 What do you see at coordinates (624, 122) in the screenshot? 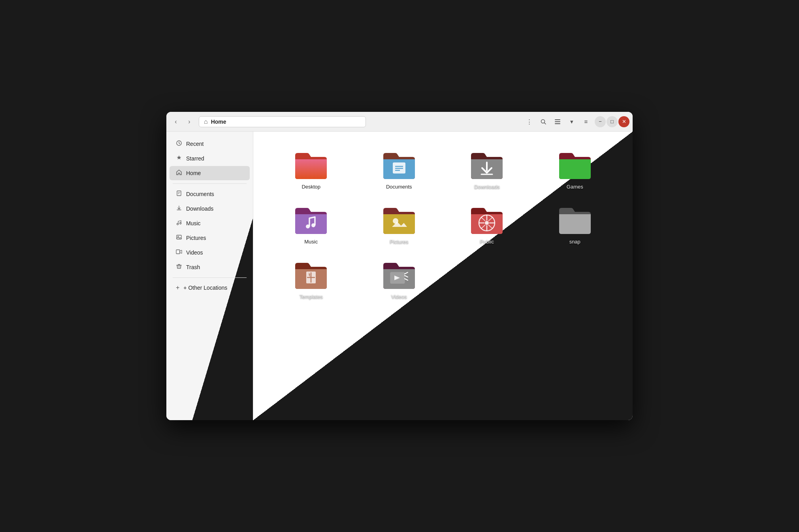
I see `close-button: ✕` at bounding box center [624, 122].